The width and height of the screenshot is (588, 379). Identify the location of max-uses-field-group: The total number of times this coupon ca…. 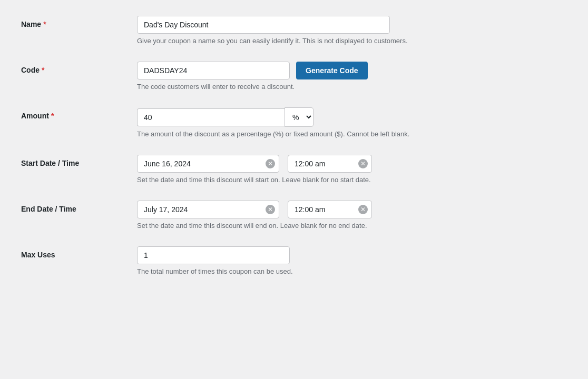
(352, 261).